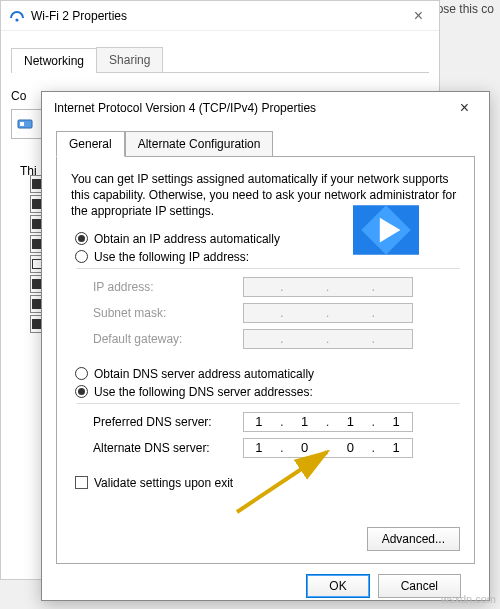  I want to click on alternate-dns-label: Alternate DNS server:, so click(168, 448).